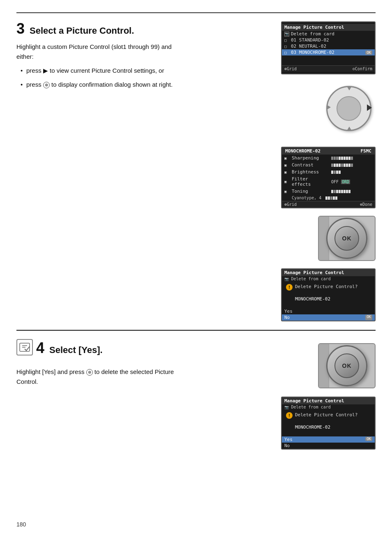 The width and height of the screenshot is (392, 540). Describe the element at coordinates (103, 395) in the screenshot. I see `step4-left: 4 Select [Yes]. Highlight [Yes] and pres…` at that location.